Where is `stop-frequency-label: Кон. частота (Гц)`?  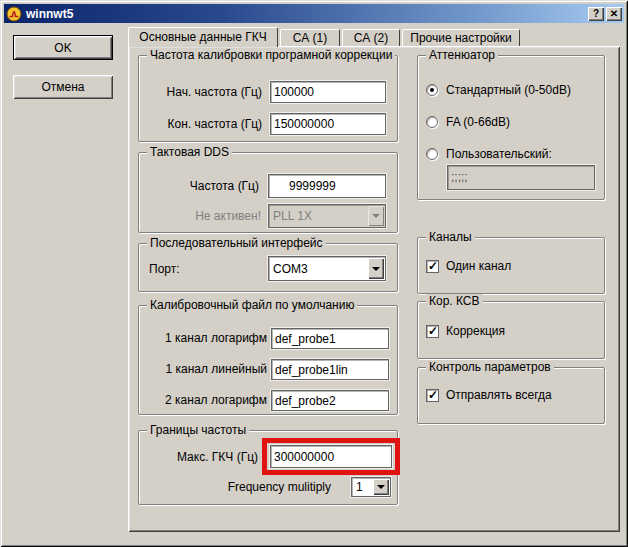
stop-frequency-label: Кон. частота (Гц) is located at coordinates (203, 124).